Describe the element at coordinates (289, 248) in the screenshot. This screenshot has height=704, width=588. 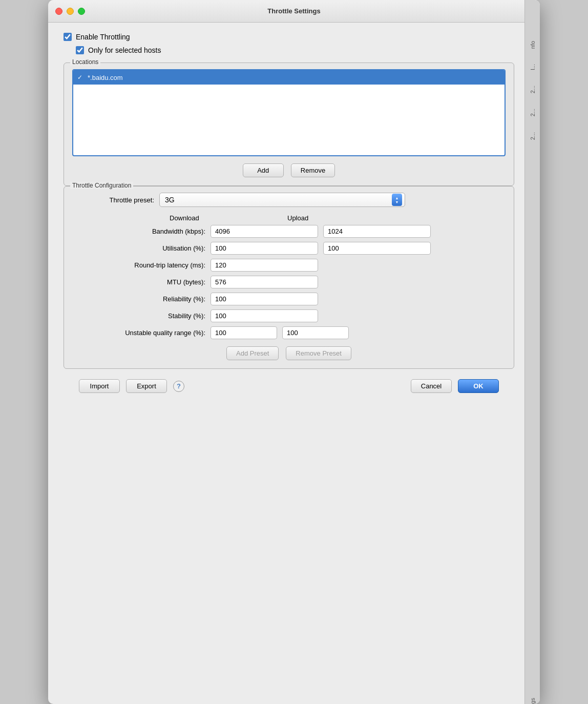
I see `utilisation-row: Utilisation (%):` at that location.